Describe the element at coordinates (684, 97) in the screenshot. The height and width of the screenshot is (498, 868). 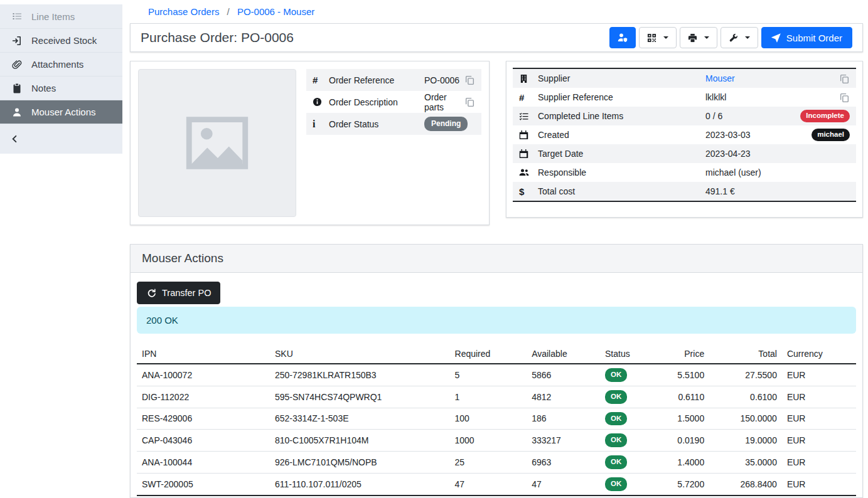
I see `detail-row-supplier-reference: # Supplier Reference lklklkl` at that location.